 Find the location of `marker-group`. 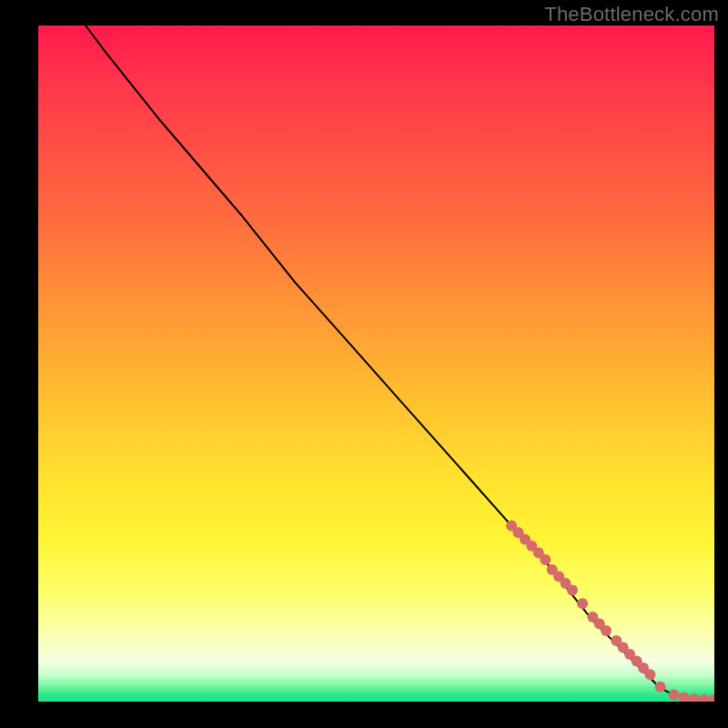

marker-group is located at coordinates (610, 612).